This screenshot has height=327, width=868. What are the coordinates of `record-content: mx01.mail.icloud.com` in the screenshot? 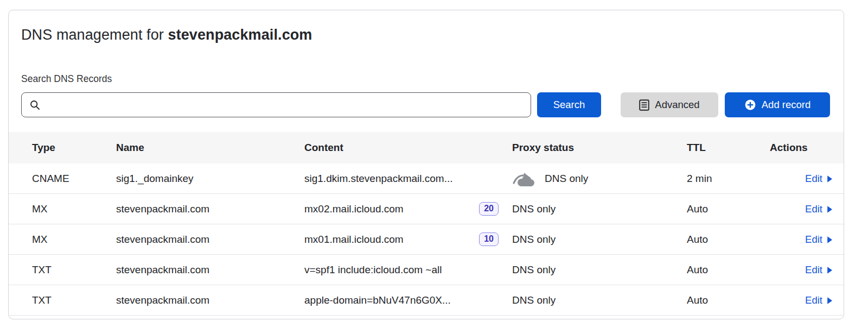 It's located at (354, 240).